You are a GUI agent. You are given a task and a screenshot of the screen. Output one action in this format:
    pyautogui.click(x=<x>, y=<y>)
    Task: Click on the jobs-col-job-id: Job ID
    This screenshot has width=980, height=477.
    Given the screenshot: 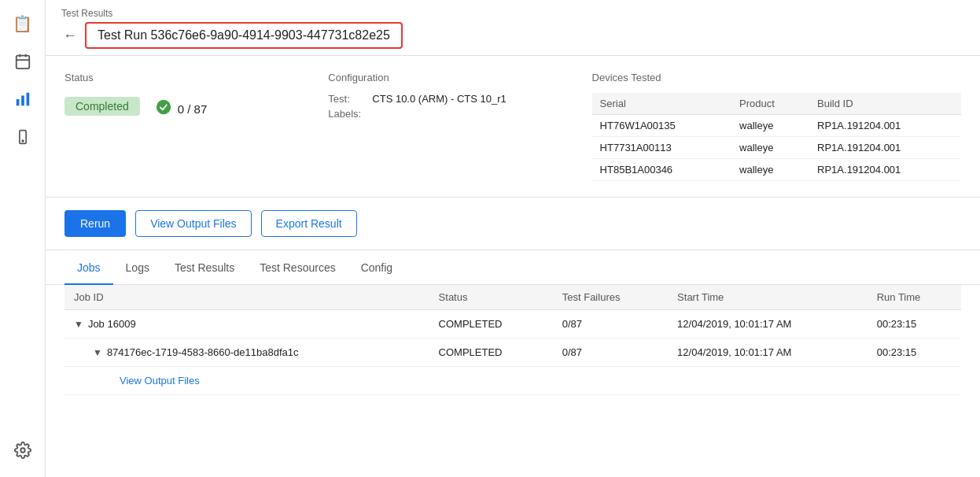 What is the action you would take?
    pyautogui.click(x=247, y=298)
    